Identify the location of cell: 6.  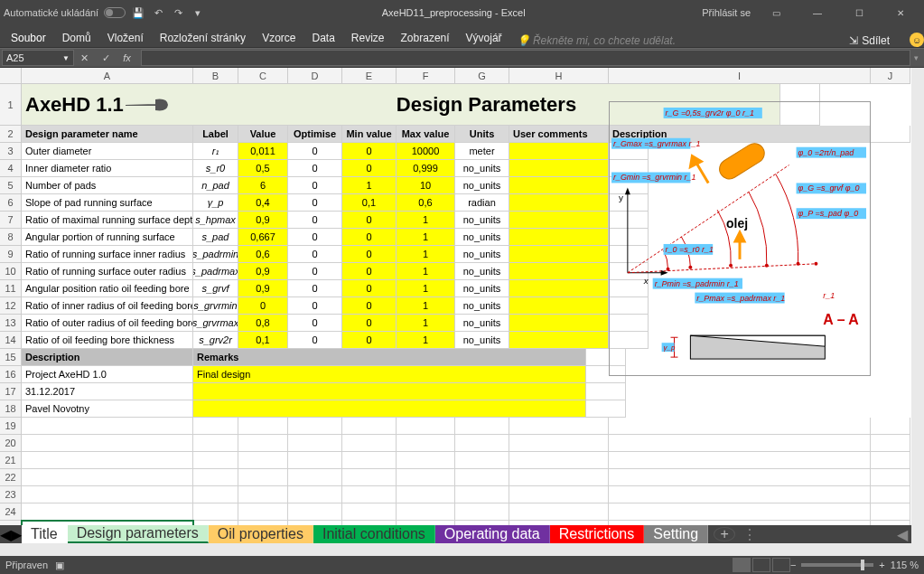
(264, 186).